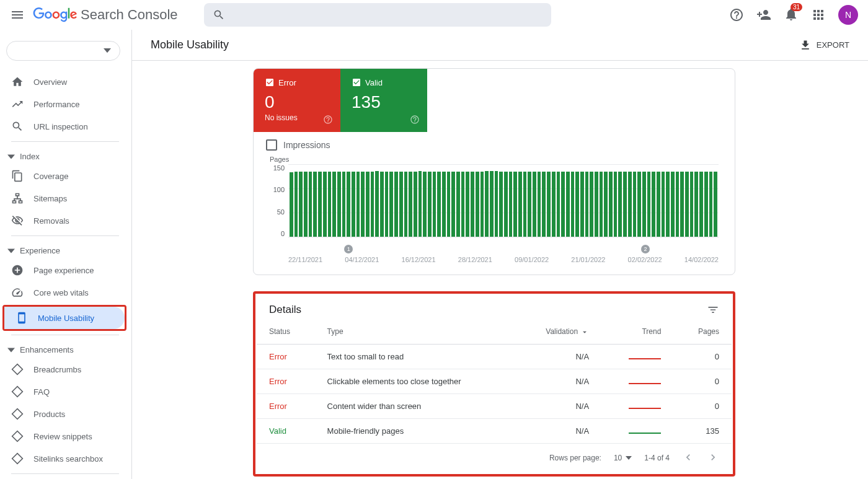 The image size is (868, 479). Describe the element at coordinates (713, 310) in the screenshot. I see `filter-icon` at that location.